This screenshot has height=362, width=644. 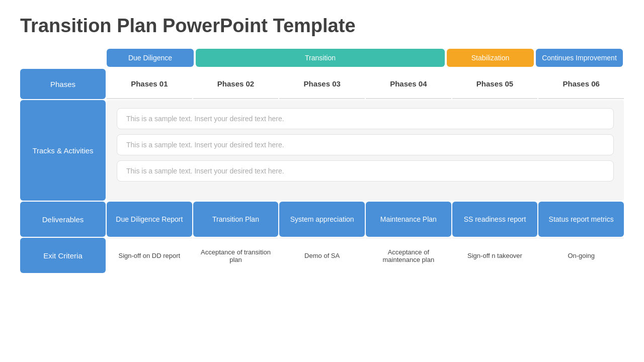 I want to click on exit-cell-5: Sign-off n takeover, so click(x=495, y=255).